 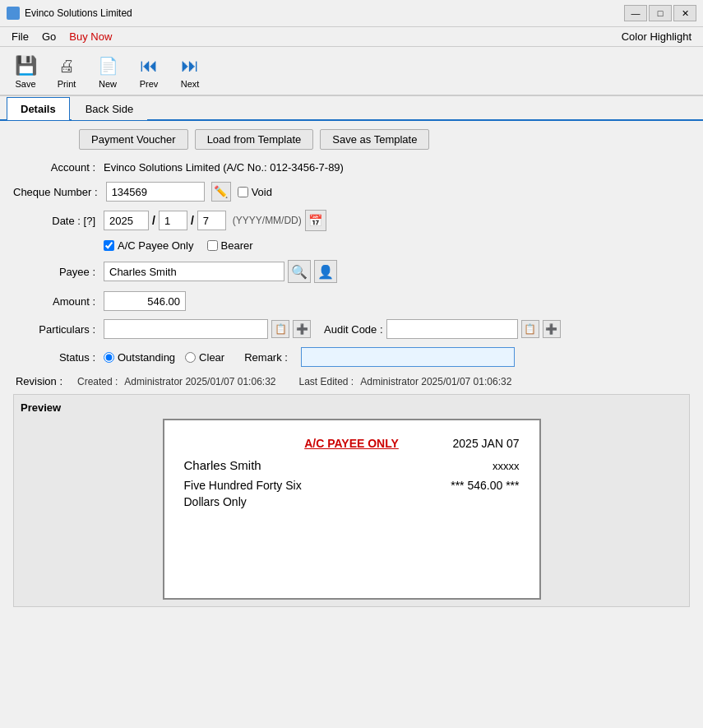 I want to click on save-icon: 💾, so click(x=25, y=66).